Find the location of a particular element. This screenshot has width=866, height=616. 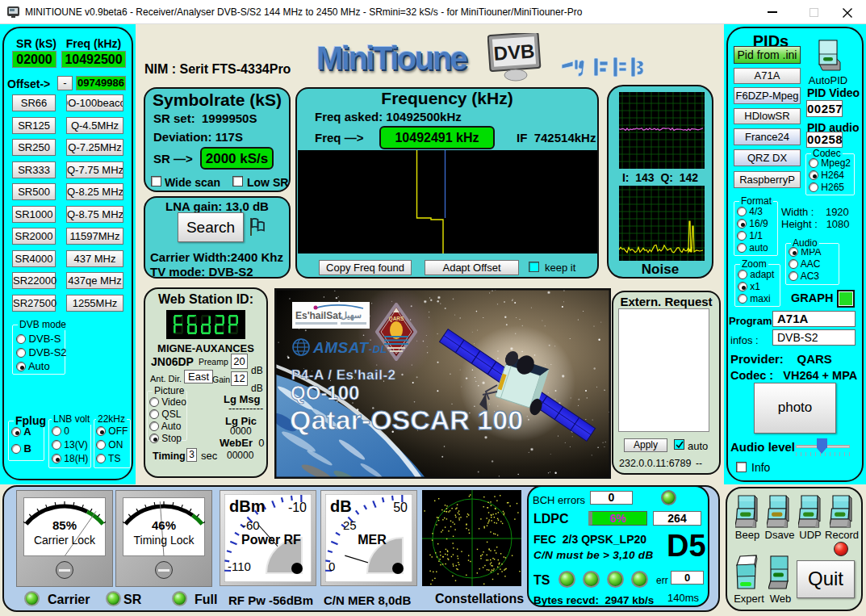

svg-text: MER is located at coordinates (372, 539).